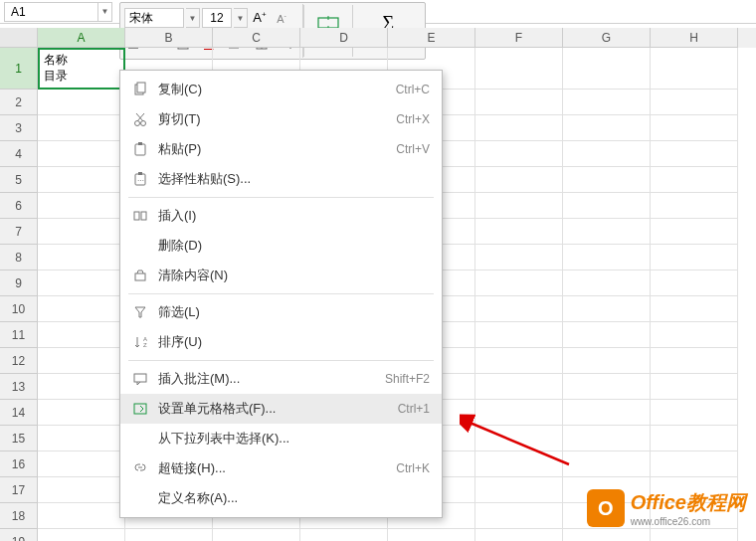 The width and height of the screenshot is (756, 541). Describe the element at coordinates (52, 12) in the screenshot. I see `name-box` at that location.